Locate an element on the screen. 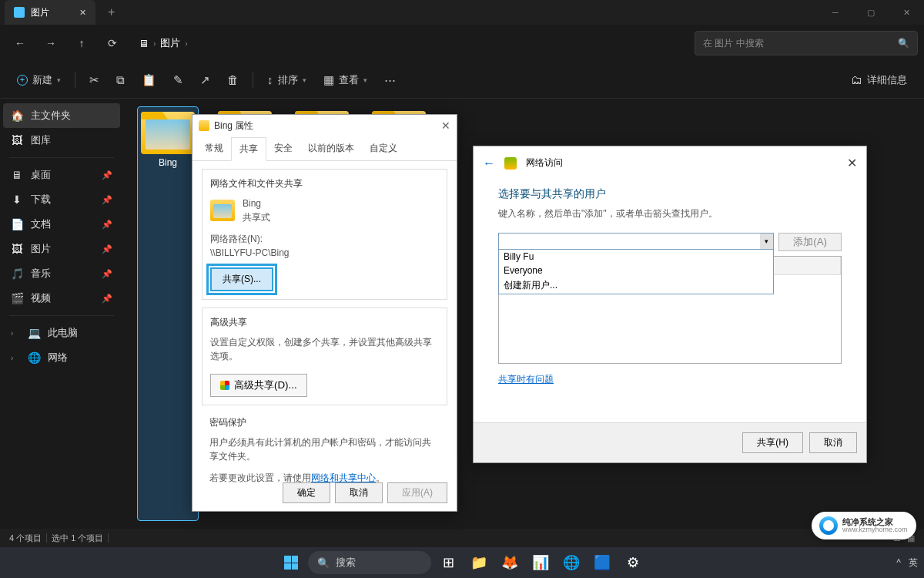  sidebar-item-music: 🎵音乐📌 is located at coordinates (62, 274).